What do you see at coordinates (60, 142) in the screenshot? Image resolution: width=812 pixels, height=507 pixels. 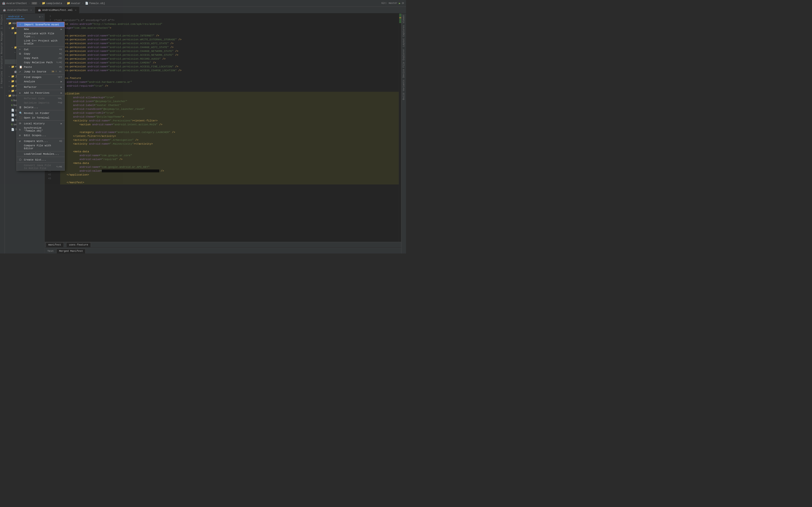 I see `compare-shortcut: ⌘D` at bounding box center [60, 142].